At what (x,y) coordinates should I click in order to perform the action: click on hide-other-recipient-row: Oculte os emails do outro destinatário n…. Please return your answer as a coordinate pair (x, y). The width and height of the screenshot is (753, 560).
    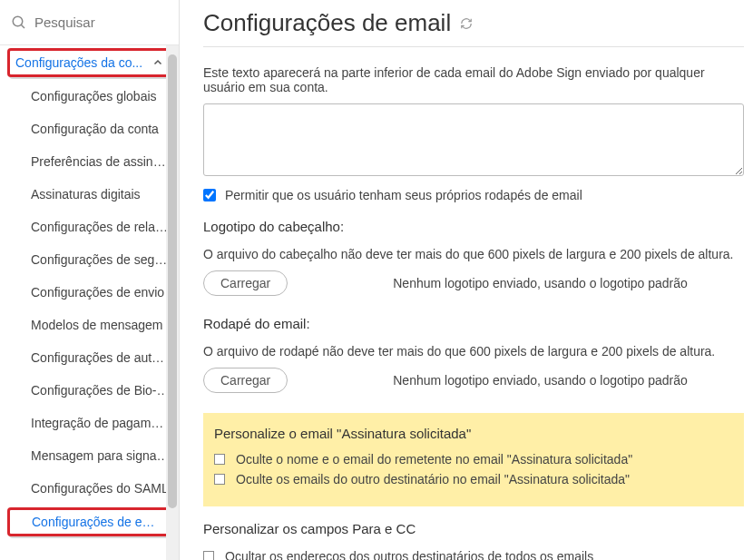
    Looking at the image, I should click on (474, 479).